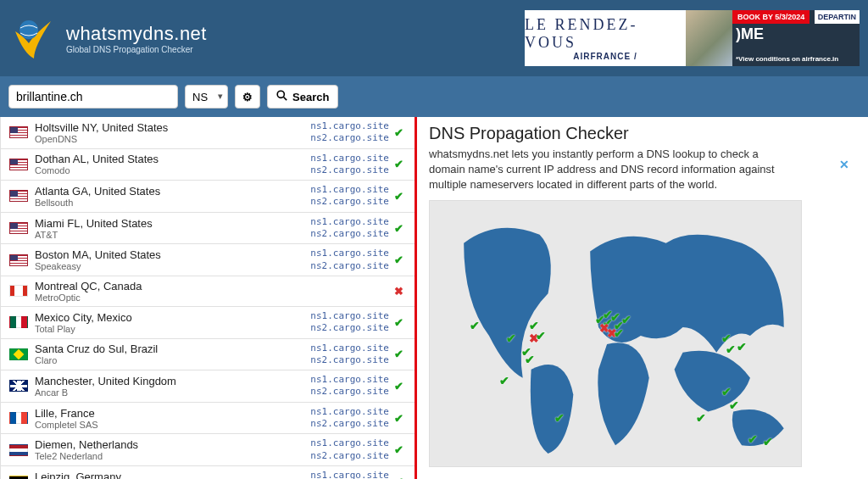  Describe the element at coordinates (165, 317) in the screenshot. I see `result-location: Mexico City, Mexico` at that location.